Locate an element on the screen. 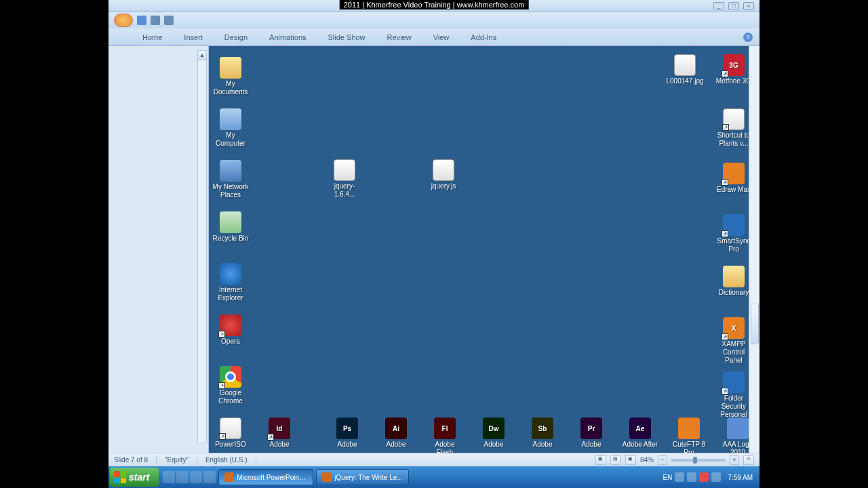 This screenshot has width=868, height=488. system-tray: EN 7:59 AM is located at coordinates (709, 477).